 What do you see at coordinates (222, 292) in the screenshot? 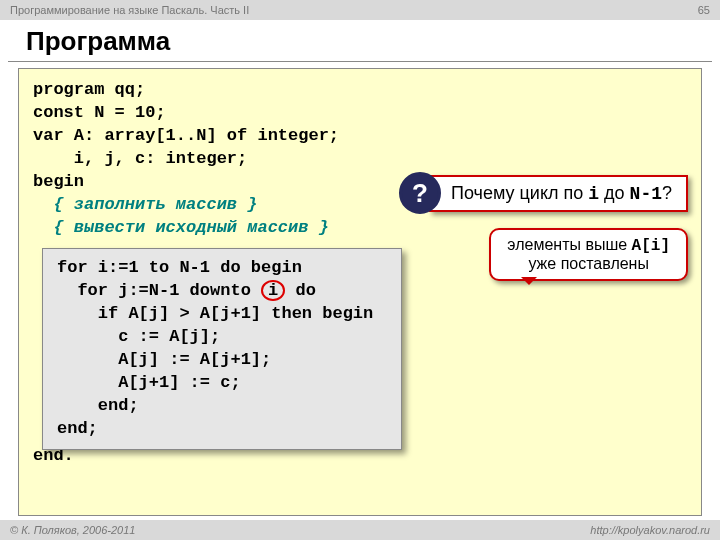
I see `code-line: for j:=N-1 downto i do` at bounding box center [222, 292].